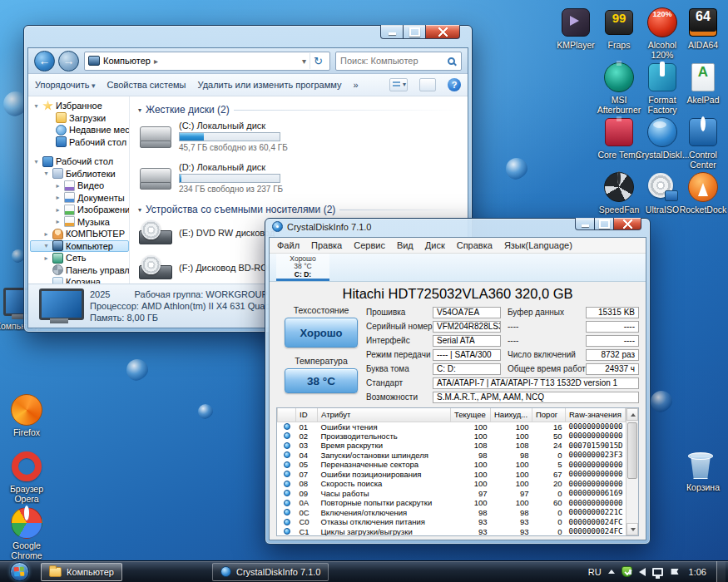 The image size is (728, 582). Describe the element at coordinates (452, 494) in the screenshot. I see `smart-attribute-row: 09 Часы работы 97 97 0 000000006169` at that location.